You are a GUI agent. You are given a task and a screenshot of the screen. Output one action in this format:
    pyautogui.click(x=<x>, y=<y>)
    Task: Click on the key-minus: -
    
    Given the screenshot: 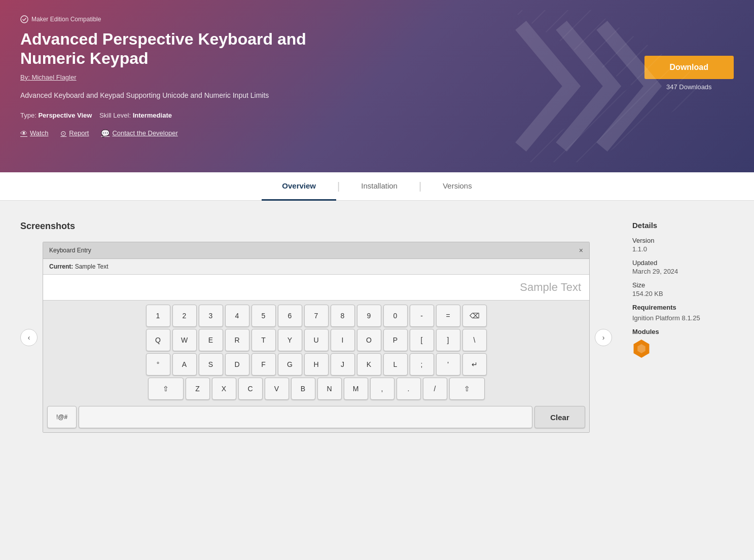 What is the action you would take?
    pyautogui.click(x=422, y=316)
    